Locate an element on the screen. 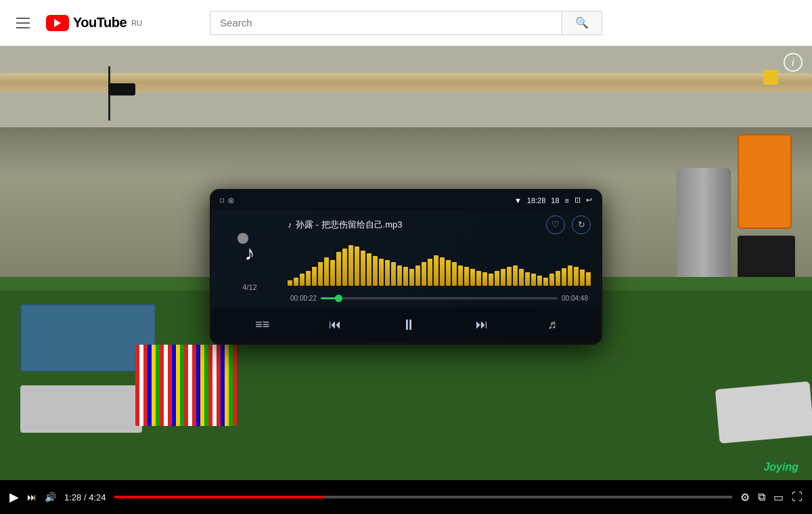  track-count: 4/12 is located at coordinates (249, 287).